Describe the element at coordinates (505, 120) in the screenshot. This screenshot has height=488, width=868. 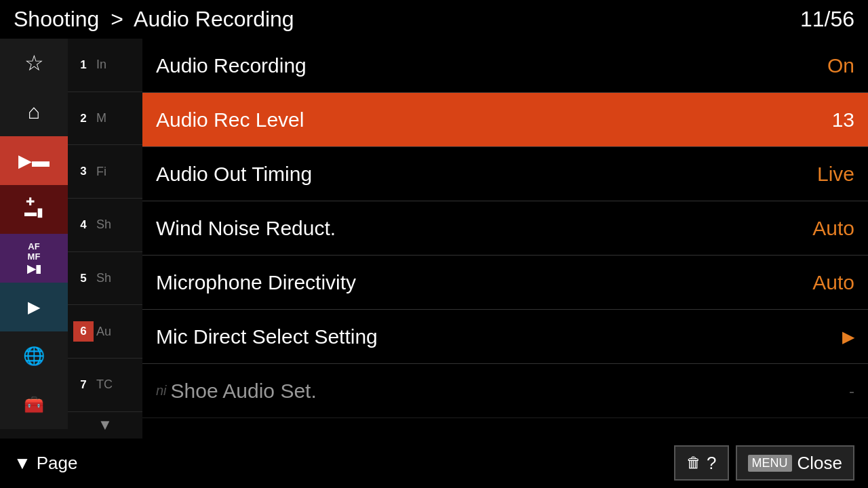
I see `menu-item-audio-rec-level: Audio Rec Level 13` at that location.